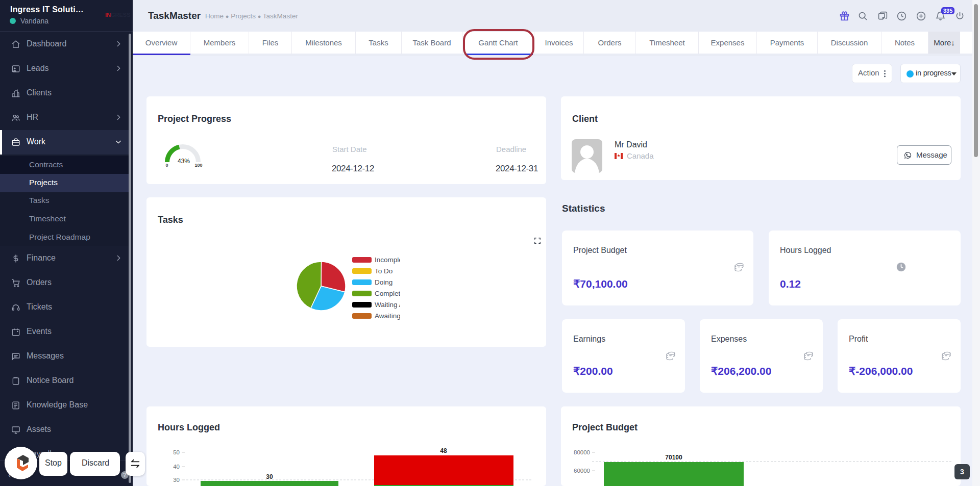  What do you see at coordinates (198, 165) in the screenshot?
I see `svg-text: 100` at bounding box center [198, 165].